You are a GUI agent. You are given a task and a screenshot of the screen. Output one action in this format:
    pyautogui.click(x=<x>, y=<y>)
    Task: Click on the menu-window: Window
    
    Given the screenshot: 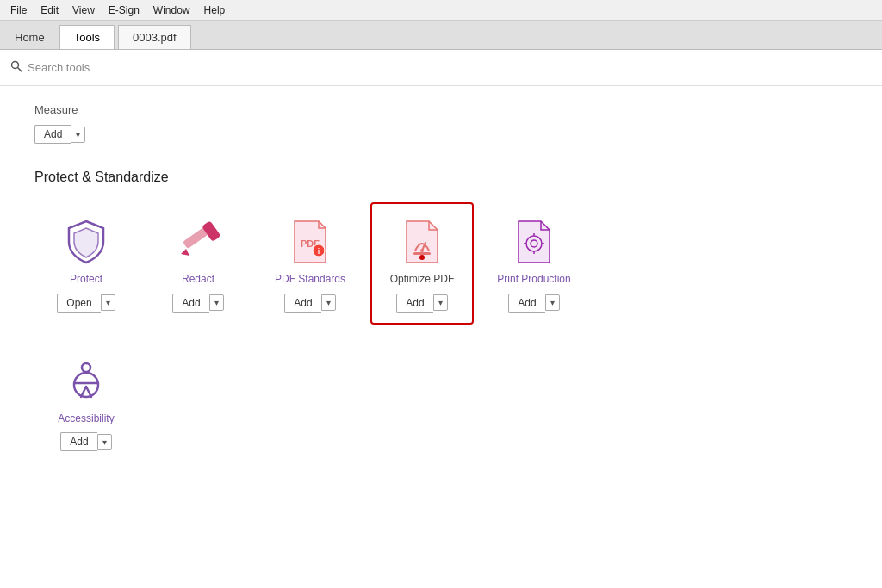 What is the action you would take?
    pyautogui.click(x=172, y=10)
    